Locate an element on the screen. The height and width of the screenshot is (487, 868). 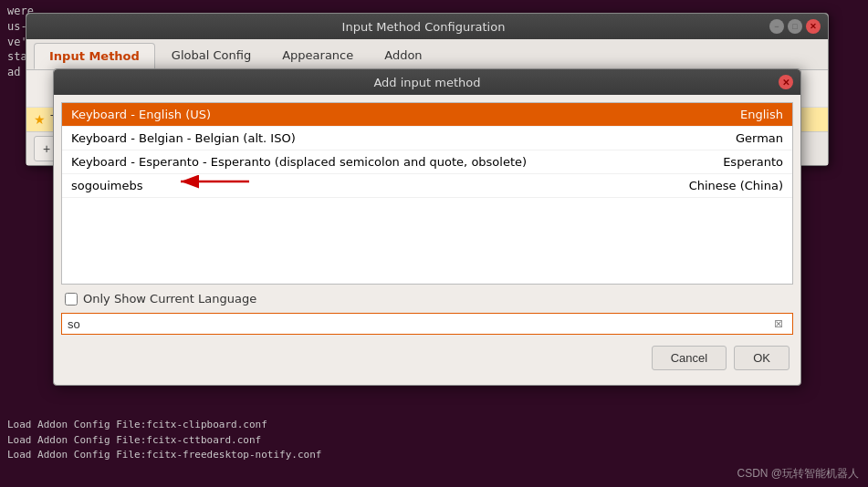
terminal-load-2: Load Addon Config File:fcitx-cttboard.co… is located at coordinates (434, 441).